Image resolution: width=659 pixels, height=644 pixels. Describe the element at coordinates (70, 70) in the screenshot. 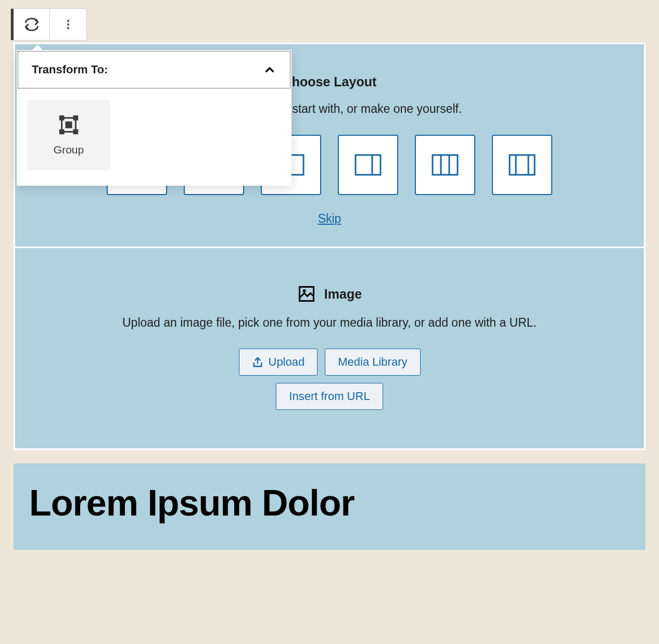

I see `popover-title: Transform To:` at that location.